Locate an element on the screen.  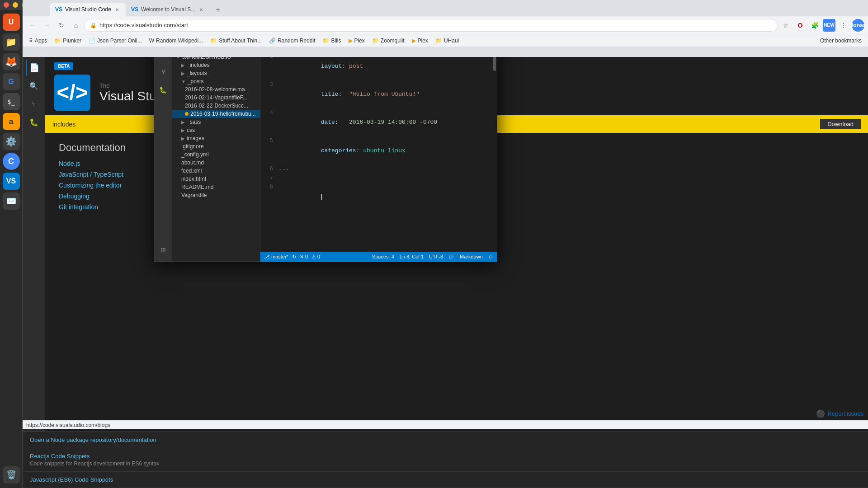
menu-btn: ⋮ is located at coordinates (844, 25).